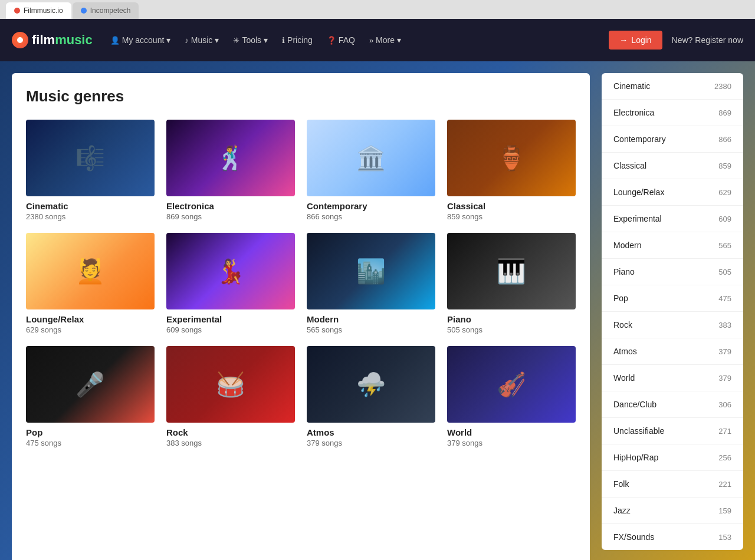 The width and height of the screenshot is (755, 560). I want to click on nav-faq: ❓ FAQ, so click(341, 40).